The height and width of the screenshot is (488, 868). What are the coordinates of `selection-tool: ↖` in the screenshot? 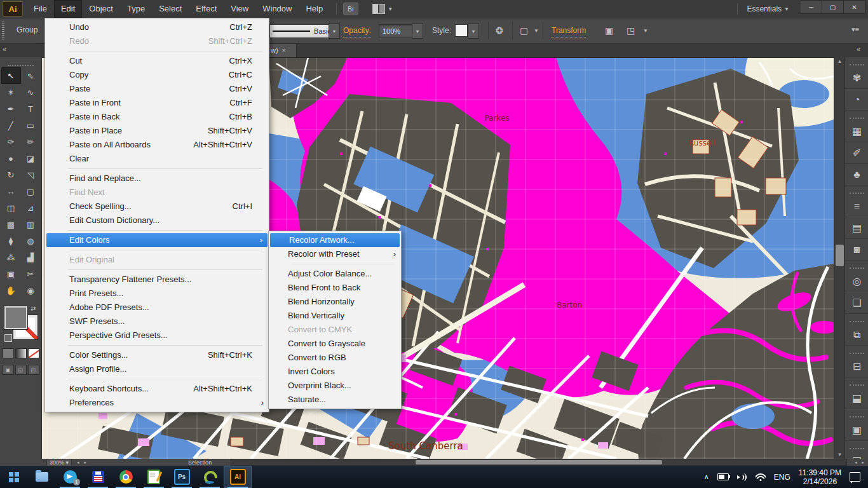 It's located at (11, 76).